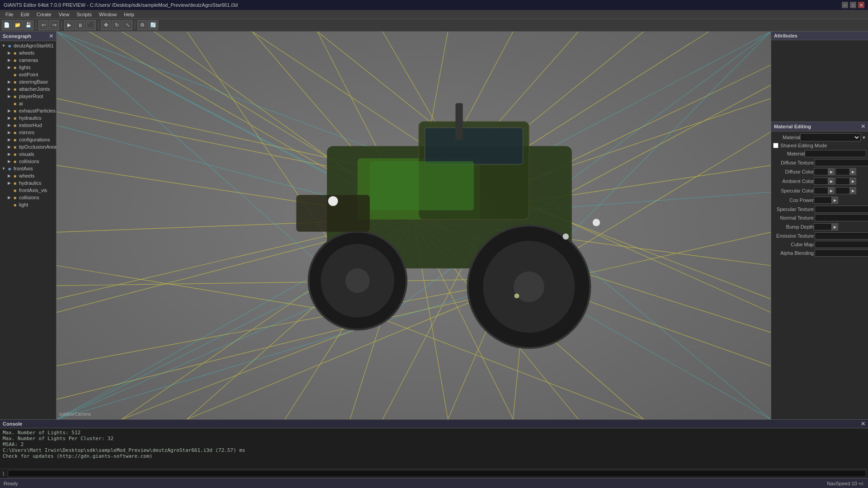 This screenshot has height=488, width=868. What do you see at coordinates (69, 25) in the screenshot?
I see `toolbar-play: ▶` at bounding box center [69, 25].